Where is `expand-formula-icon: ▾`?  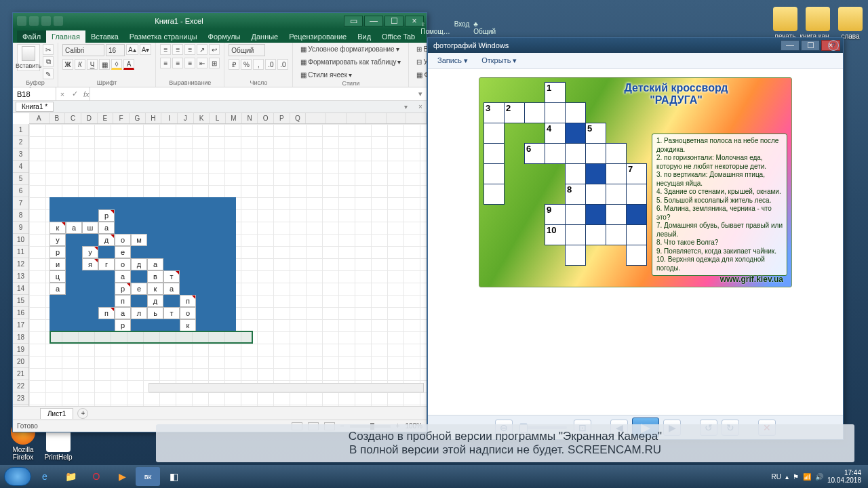
expand-formula-icon: ▾ is located at coordinates (420, 94).